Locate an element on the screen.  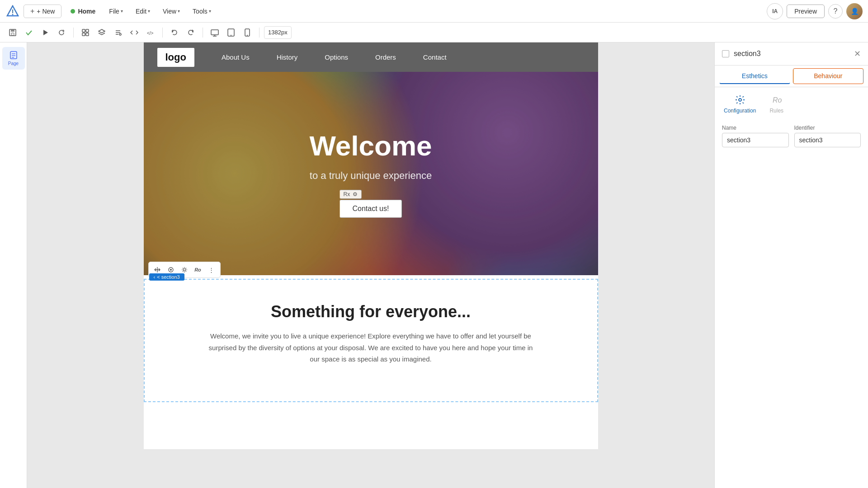
tab-esthetics: Esthetics is located at coordinates (755, 76).